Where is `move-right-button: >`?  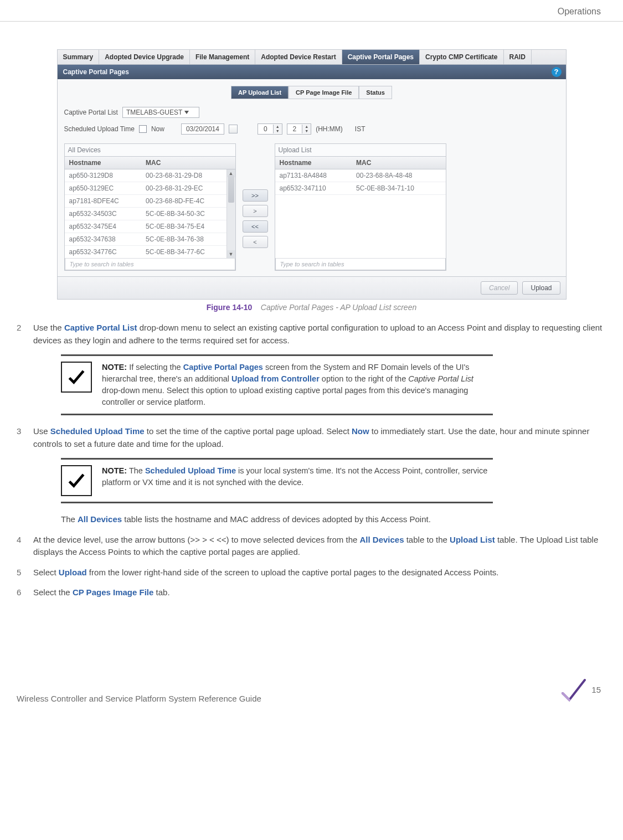 move-right-button: > is located at coordinates (255, 211).